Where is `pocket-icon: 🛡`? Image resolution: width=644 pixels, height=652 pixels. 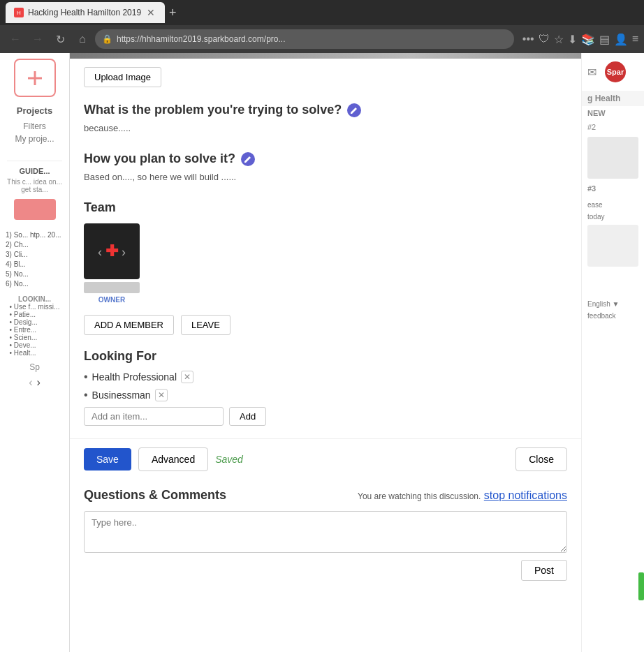 pocket-icon: 🛡 is located at coordinates (544, 39).